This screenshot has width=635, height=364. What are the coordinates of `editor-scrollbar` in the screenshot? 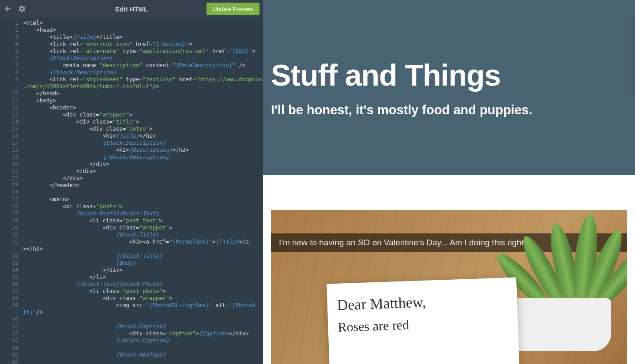 It's located at (633, 191).